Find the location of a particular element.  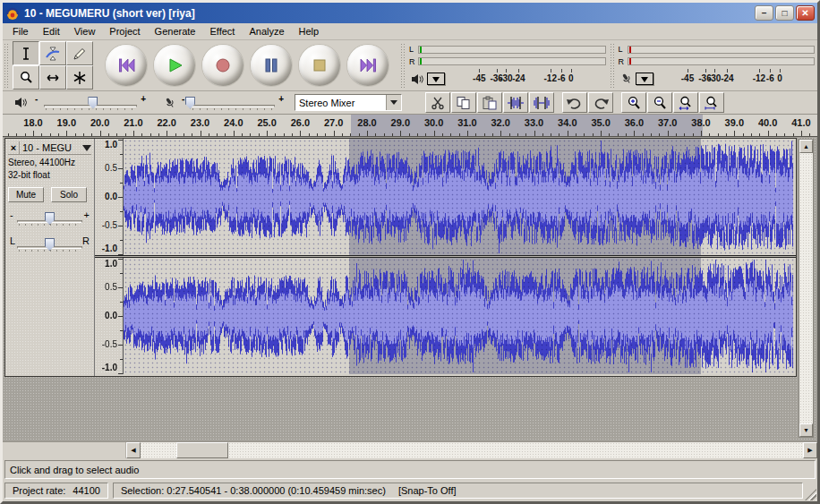

input-meter: LR -45-36-30-24-12-60 is located at coordinates (718, 65).